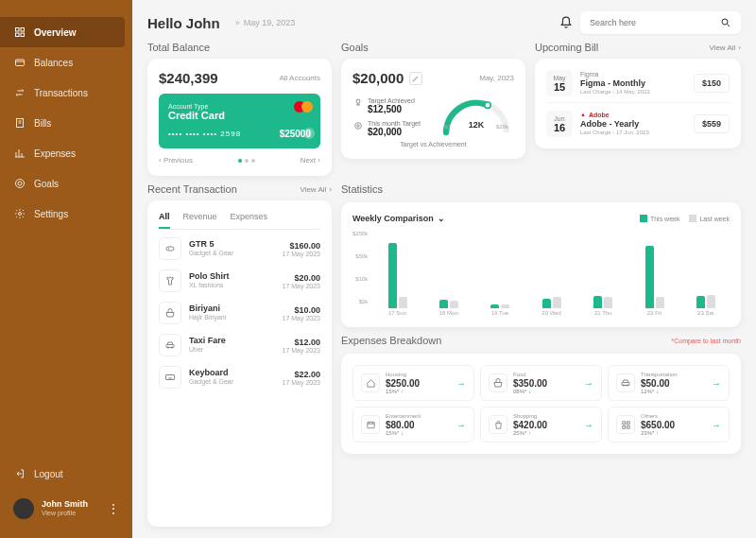  Describe the element at coordinates (113, 509) in the screenshot. I see `more-icon: ⋮` at that location.